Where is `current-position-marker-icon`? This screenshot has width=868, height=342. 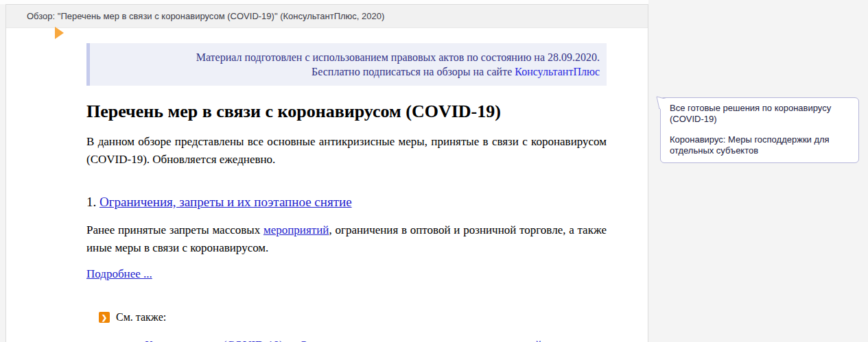
current-position-marker-icon is located at coordinates (59, 33).